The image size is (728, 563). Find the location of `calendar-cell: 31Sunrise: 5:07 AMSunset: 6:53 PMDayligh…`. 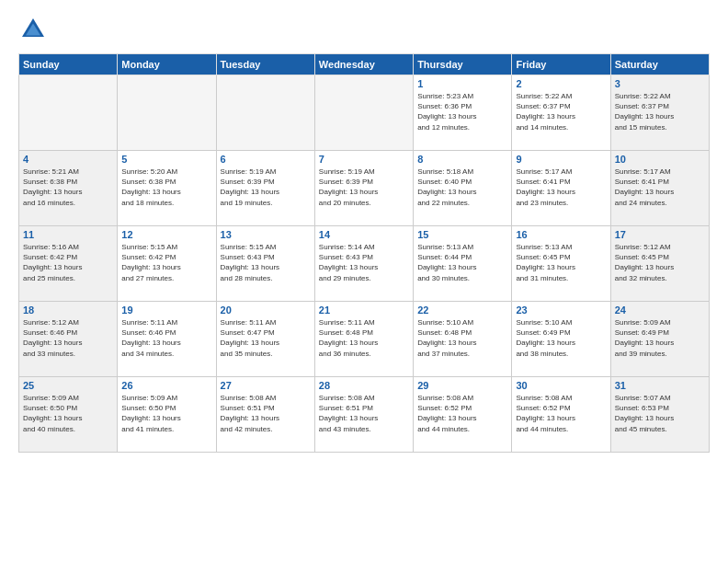

calendar-cell: 31Sunrise: 5:07 AMSunset: 6:53 PMDayligh… is located at coordinates (660, 415).